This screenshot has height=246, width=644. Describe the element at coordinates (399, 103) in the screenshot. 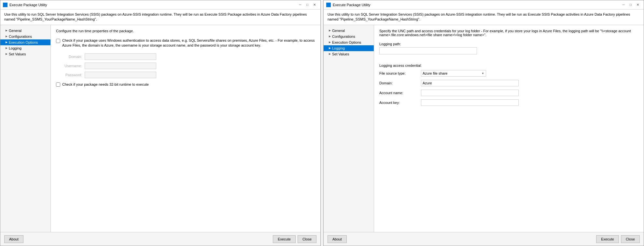

I see `account-key-label: Account key:` at that location.